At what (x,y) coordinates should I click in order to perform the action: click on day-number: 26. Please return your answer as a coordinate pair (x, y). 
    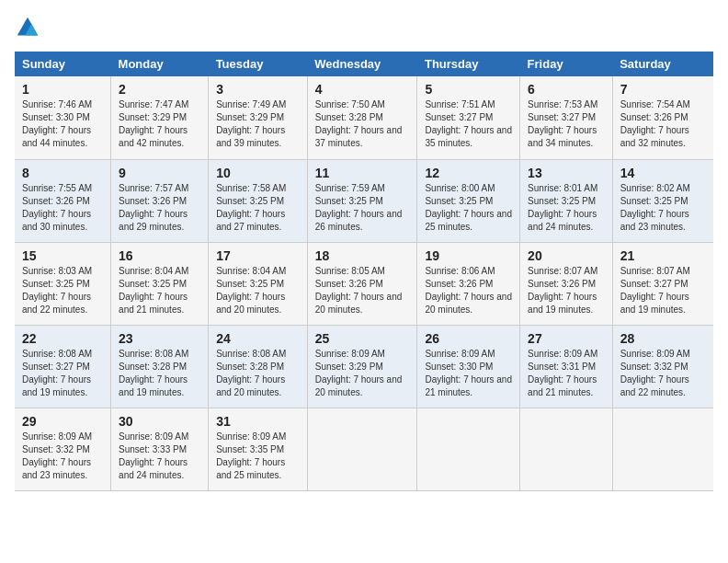
    Looking at the image, I should click on (469, 339).